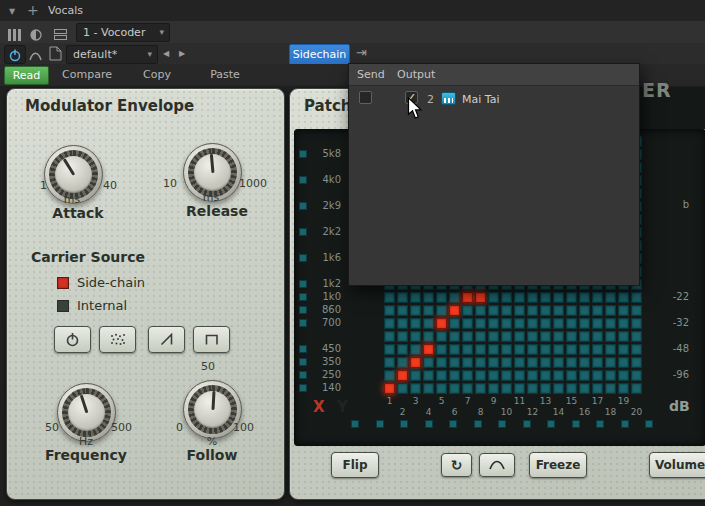  Describe the element at coordinates (497, 465) in the screenshot. I see `curve-button` at that location.